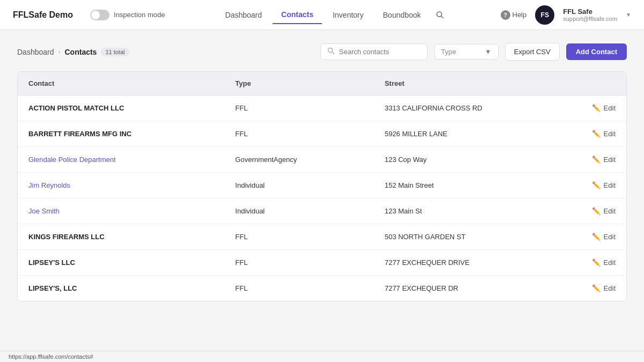  I want to click on main-nav: Dashboard Contacts Inventory Boundbook, so click(333, 15).